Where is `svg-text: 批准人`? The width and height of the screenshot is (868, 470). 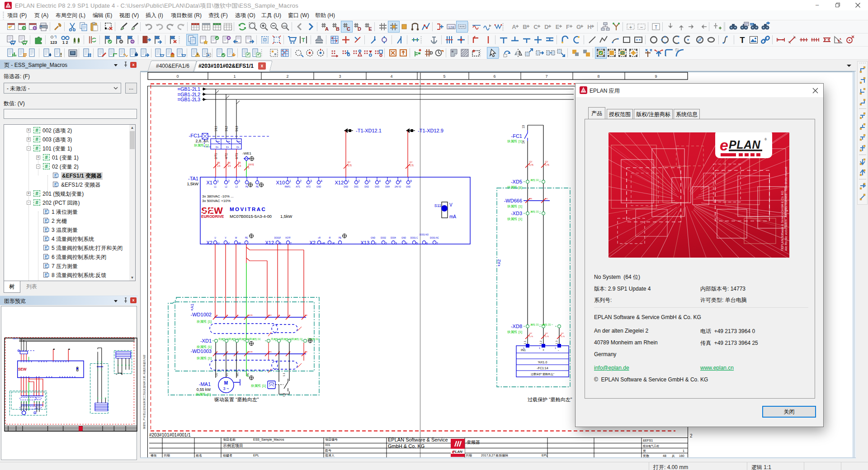 svg-text: 批准人 is located at coordinates (330, 456).